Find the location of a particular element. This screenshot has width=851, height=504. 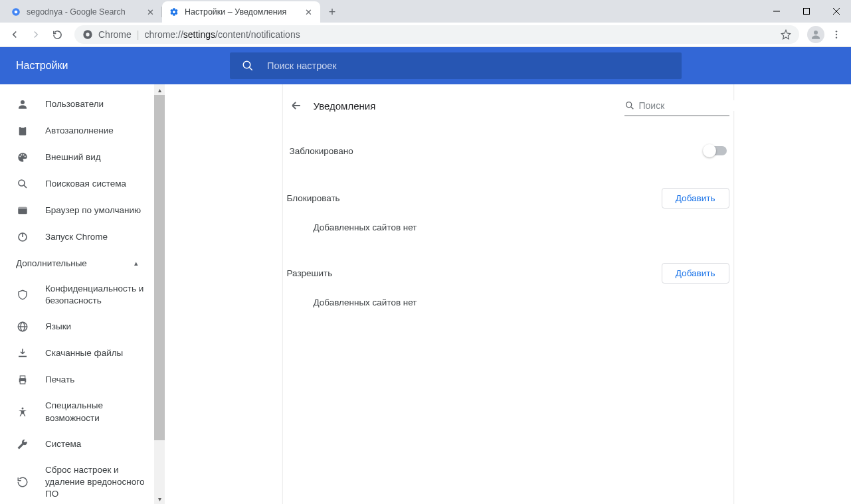

profile-avatar is located at coordinates (816, 35).